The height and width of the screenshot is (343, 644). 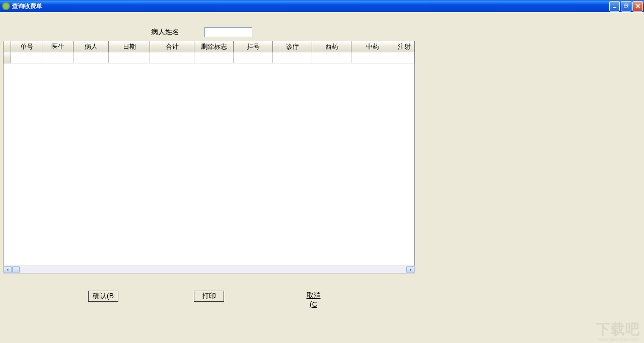 I want to click on window-title: 查询收费单, so click(x=311, y=6).